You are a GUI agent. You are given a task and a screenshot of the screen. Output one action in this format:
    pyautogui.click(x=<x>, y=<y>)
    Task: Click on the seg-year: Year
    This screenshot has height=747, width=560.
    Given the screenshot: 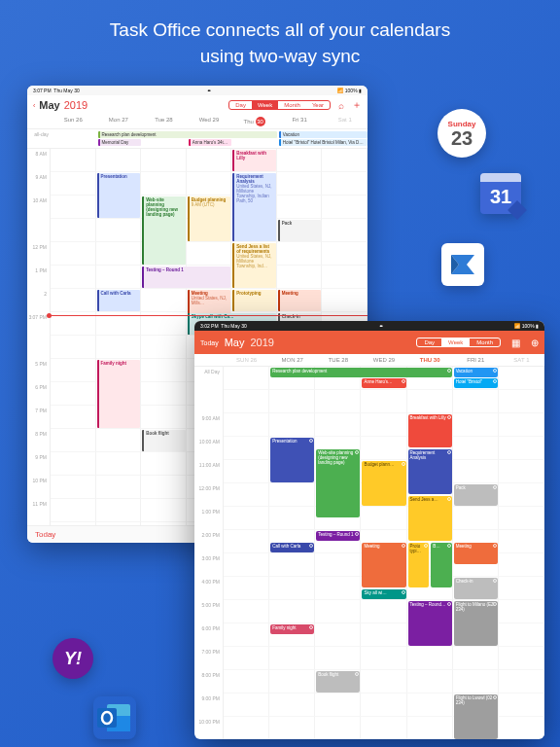 What is the action you would take?
    pyautogui.click(x=318, y=105)
    